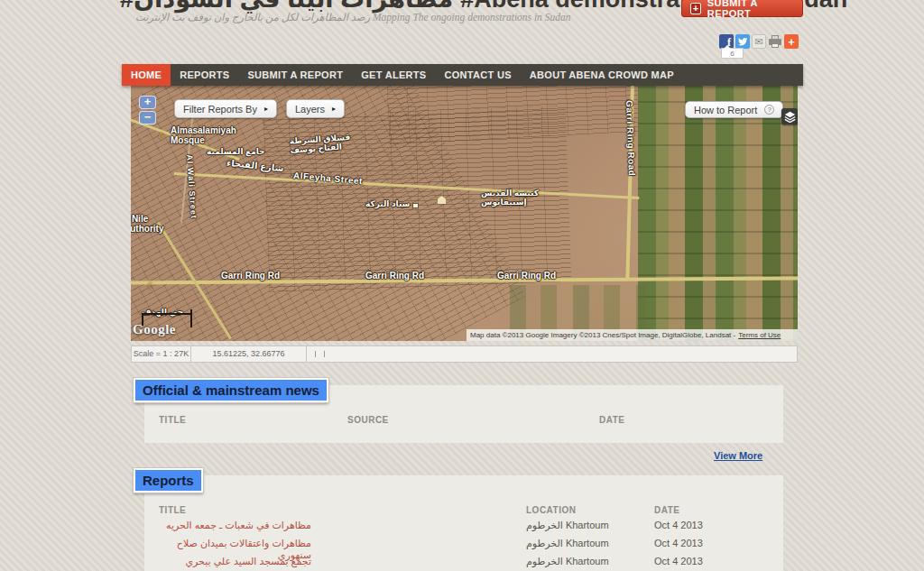 The image size is (924, 571). I want to click on how-to-report-label: How to Report, so click(725, 110).